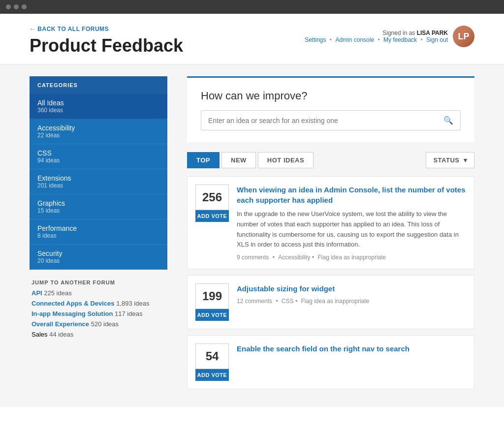 The image size is (504, 436). I want to click on idea-meta-2: 12 comments • CSS • Flag idea as inappro…, so click(351, 301).